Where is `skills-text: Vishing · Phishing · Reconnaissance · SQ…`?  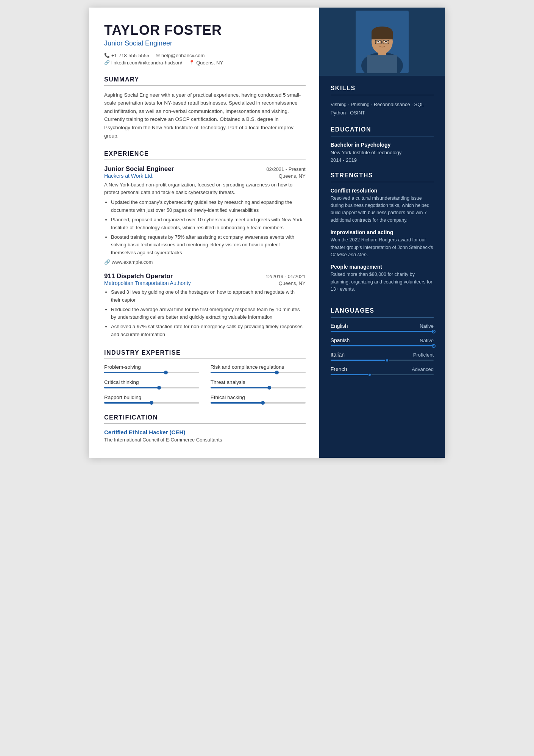 skills-text: Vishing · Phishing · Reconnaissance · SQ… is located at coordinates (382, 109).